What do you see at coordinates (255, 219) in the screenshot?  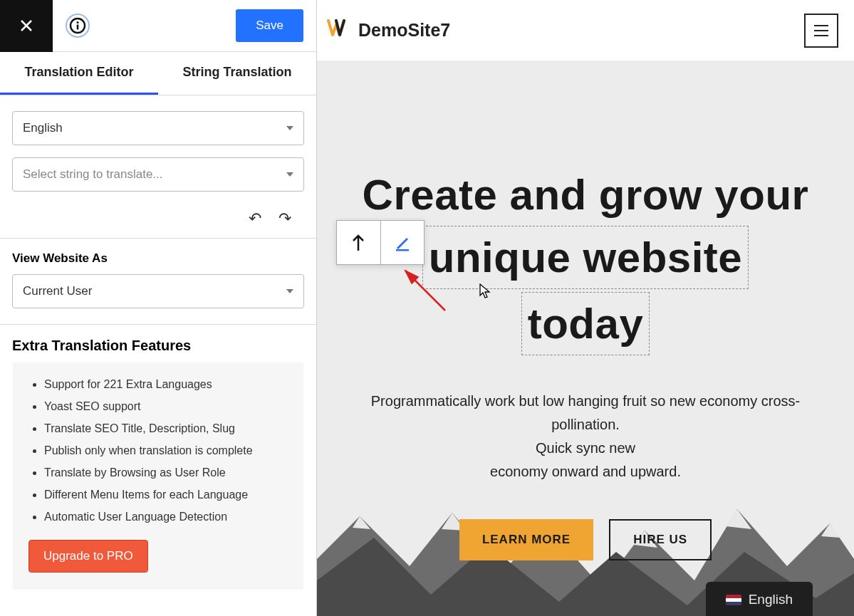 I see `undo-button: ↶` at bounding box center [255, 219].